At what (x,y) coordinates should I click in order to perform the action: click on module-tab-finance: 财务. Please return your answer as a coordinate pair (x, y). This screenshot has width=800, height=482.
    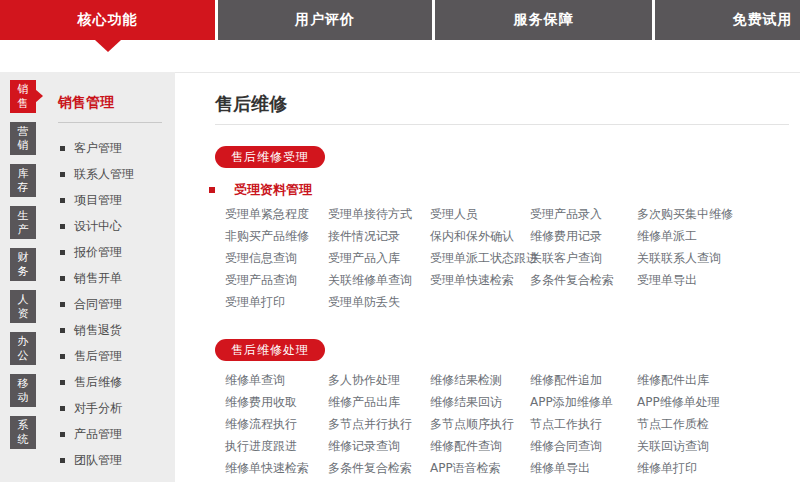
    Looking at the image, I should click on (23, 264).